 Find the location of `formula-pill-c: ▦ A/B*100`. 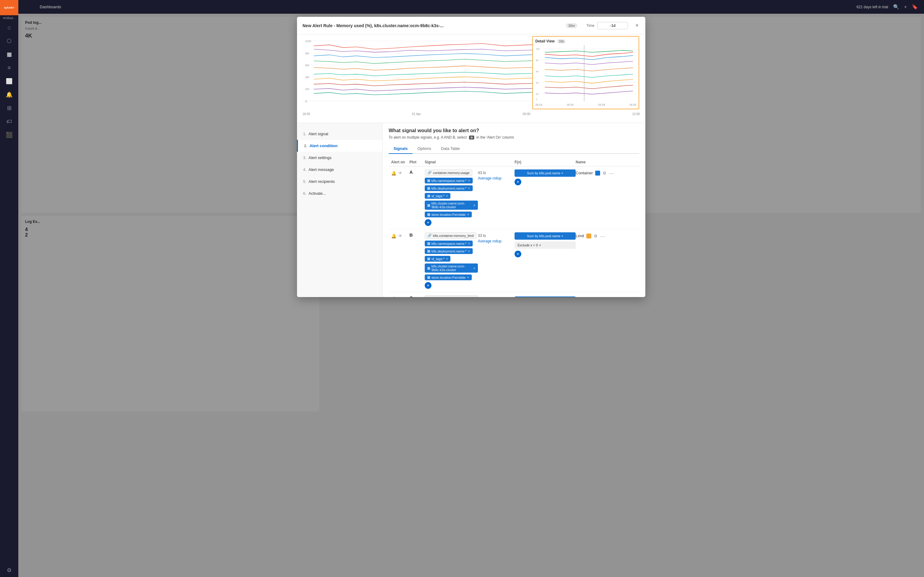

formula-pill-c: ▦ A/B*100 is located at coordinates (451, 296).